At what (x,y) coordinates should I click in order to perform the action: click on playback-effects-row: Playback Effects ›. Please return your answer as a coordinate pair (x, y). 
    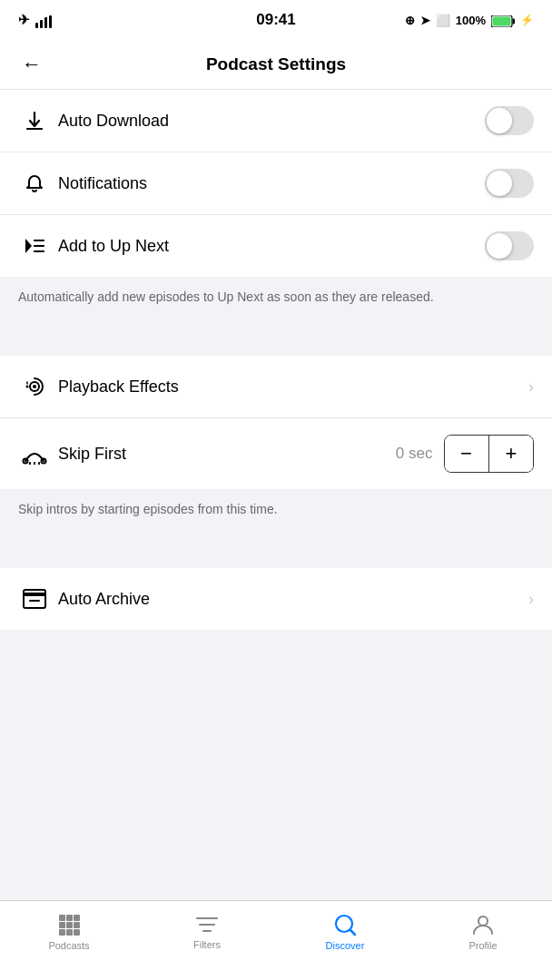
    Looking at the image, I should click on (276, 387).